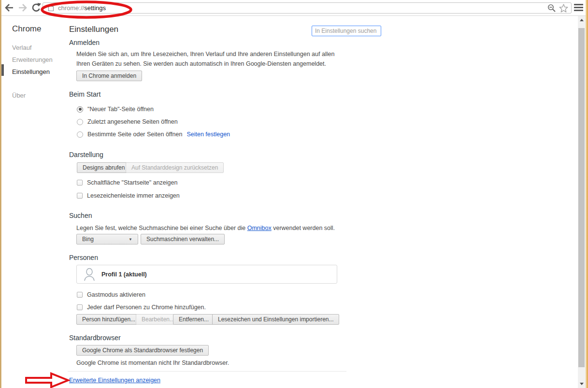 This screenshot has height=388, width=588. I want to click on bookmark-star-icon, so click(563, 8).